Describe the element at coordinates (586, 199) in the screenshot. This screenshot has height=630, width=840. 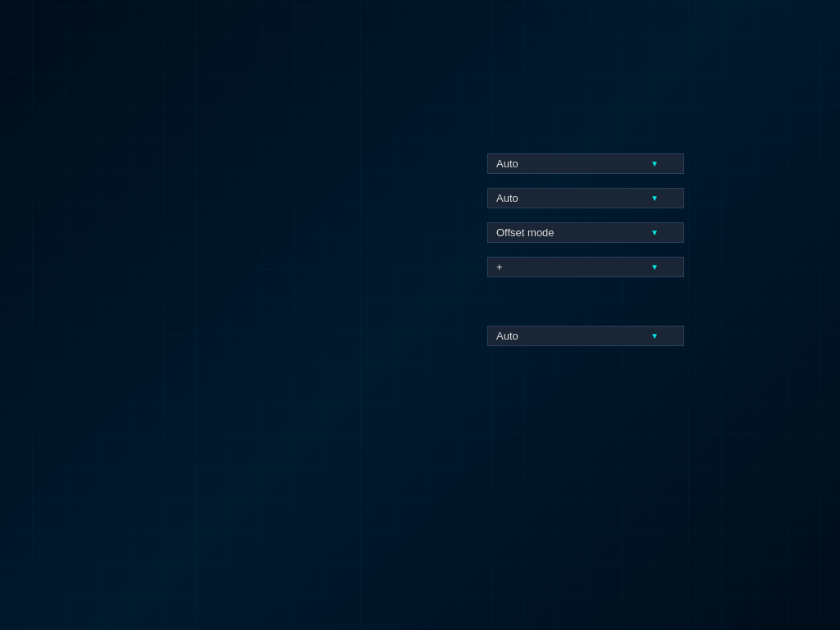
I see `cpu-soc-telemetry-dropdown: Auto` at that location.